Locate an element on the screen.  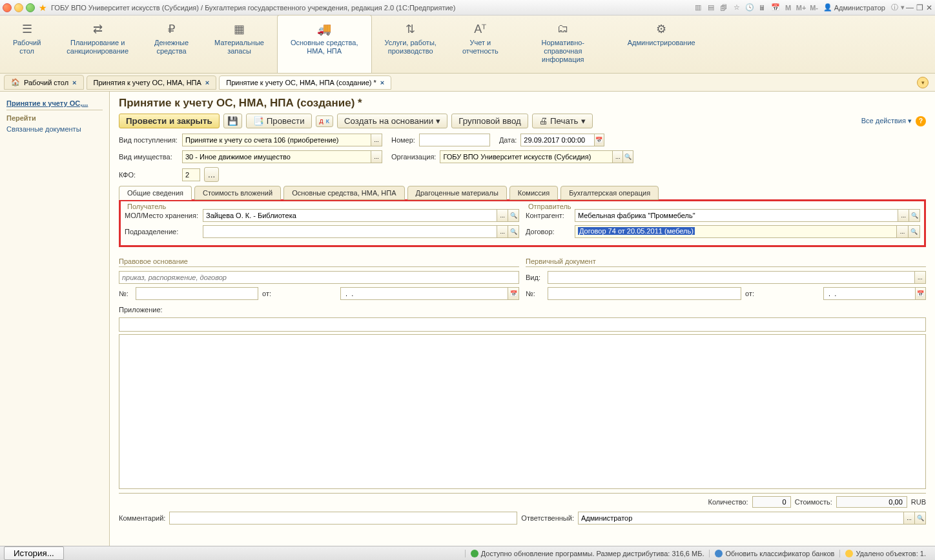
tab-cost: Стоимость вложений is located at coordinates (238, 193).